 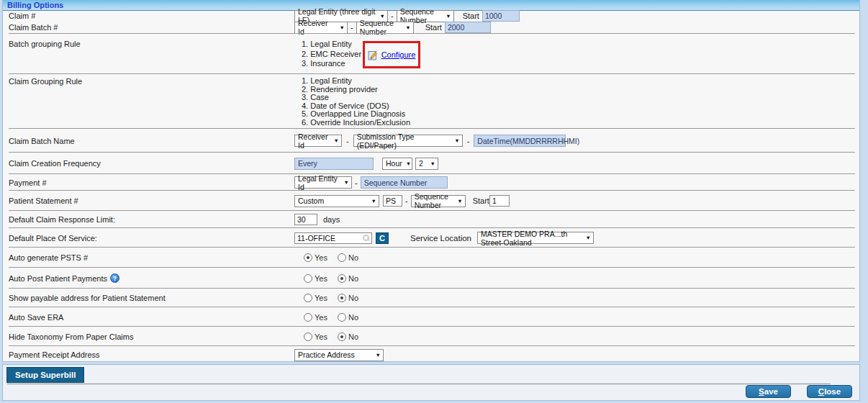 What do you see at coordinates (321, 27) in the screenshot?
I see `claim-batch-receiver-select: Receiver Id ▼` at bounding box center [321, 27].